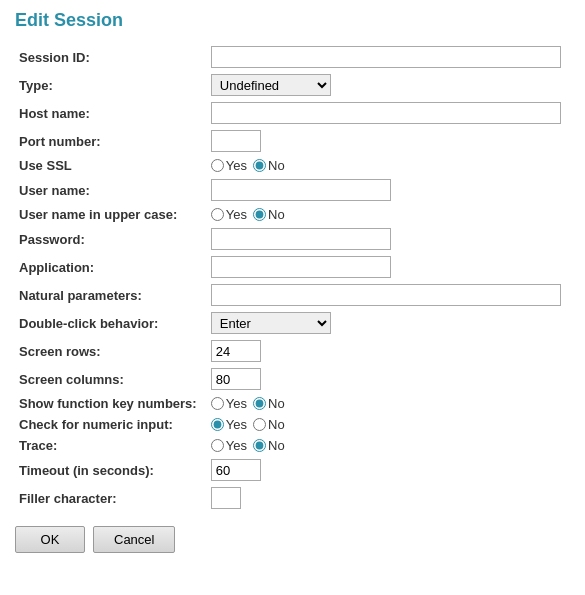  I want to click on use-ssl-yes-label: Yes, so click(229, 166).